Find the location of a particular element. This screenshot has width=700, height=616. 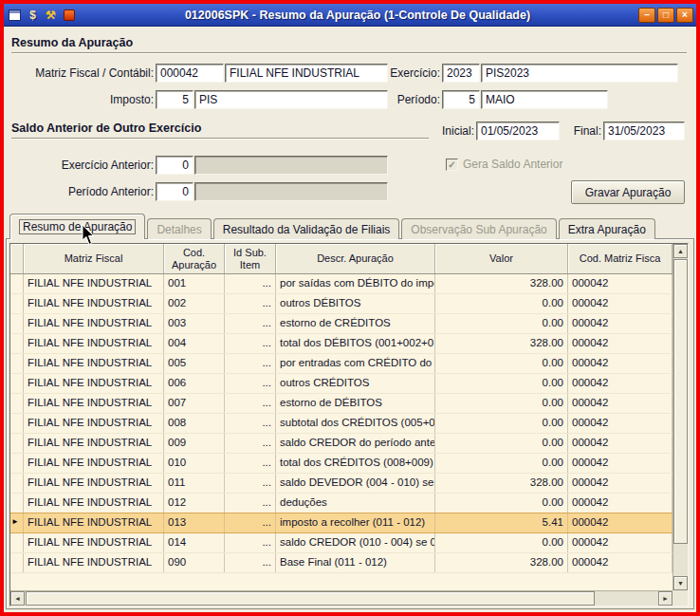

scroll-right-button: ► is located at coordinates (666, 598).